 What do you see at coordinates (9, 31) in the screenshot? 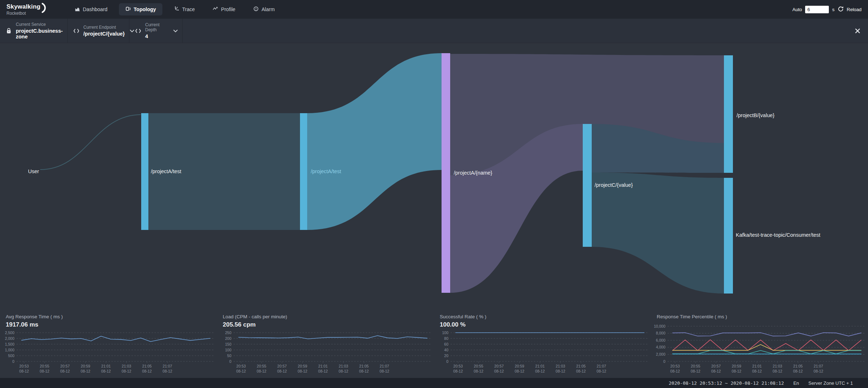
I see `lock-icon` at bounding box center [9, 31].